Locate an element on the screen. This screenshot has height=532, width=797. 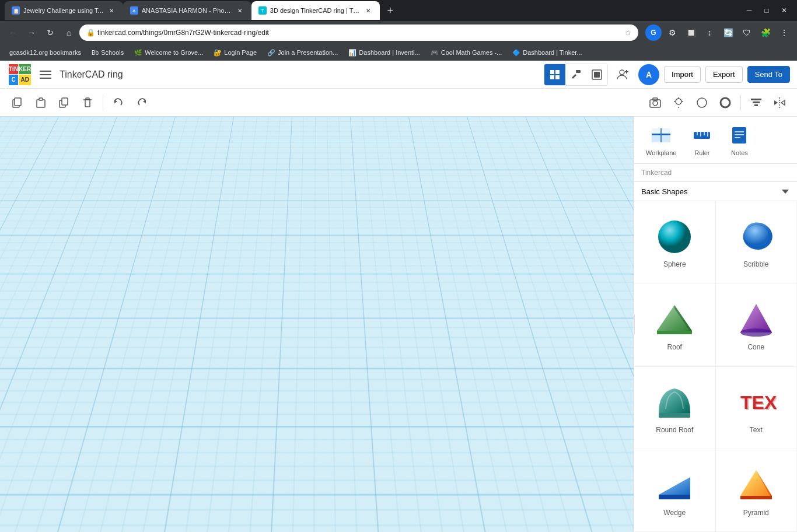
more-button: ⋮ is located at coordinates (784, 33).